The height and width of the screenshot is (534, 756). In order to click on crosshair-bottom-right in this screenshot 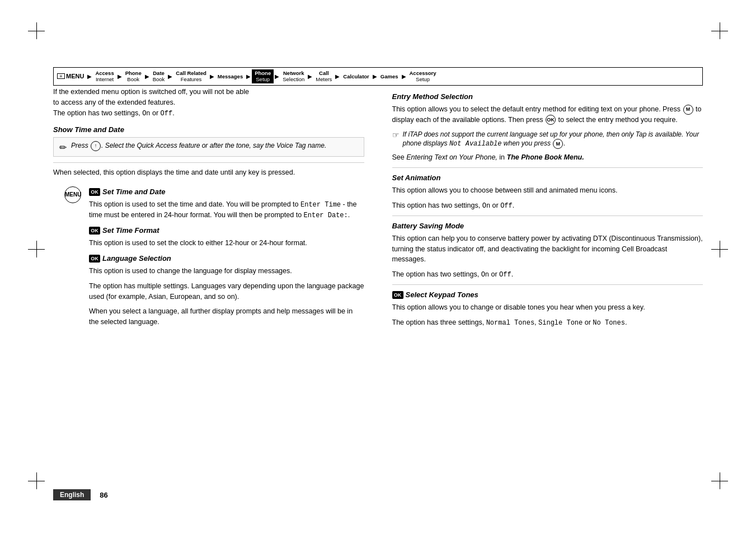, I will do `click(720, 481)`.